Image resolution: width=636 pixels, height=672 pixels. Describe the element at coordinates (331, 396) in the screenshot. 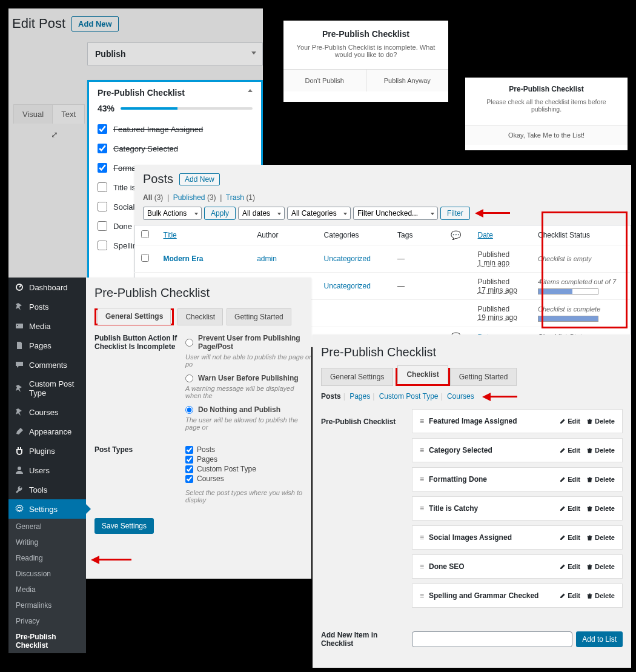

I see `sublink-posts: Posts` at that location.